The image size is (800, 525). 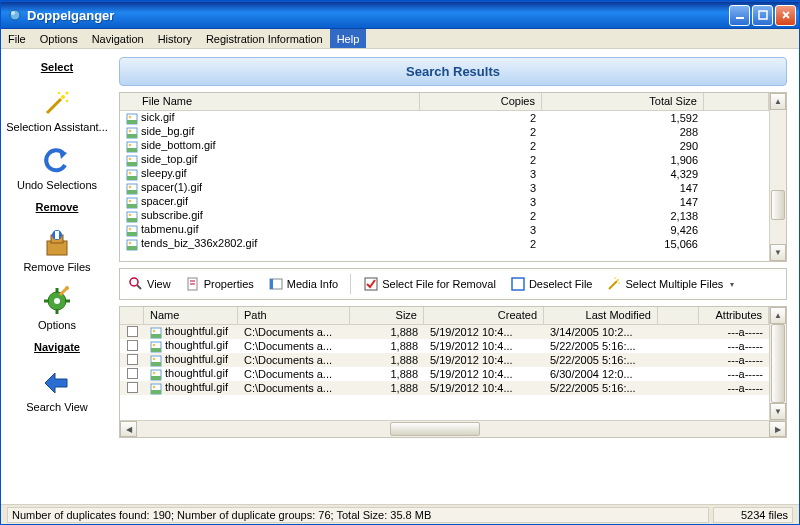 What do you see at coordinates (453, 428) in the screenshot?
I see `horizontal-scrollbar: ◀ ▶` at bounding box center [453, 428].